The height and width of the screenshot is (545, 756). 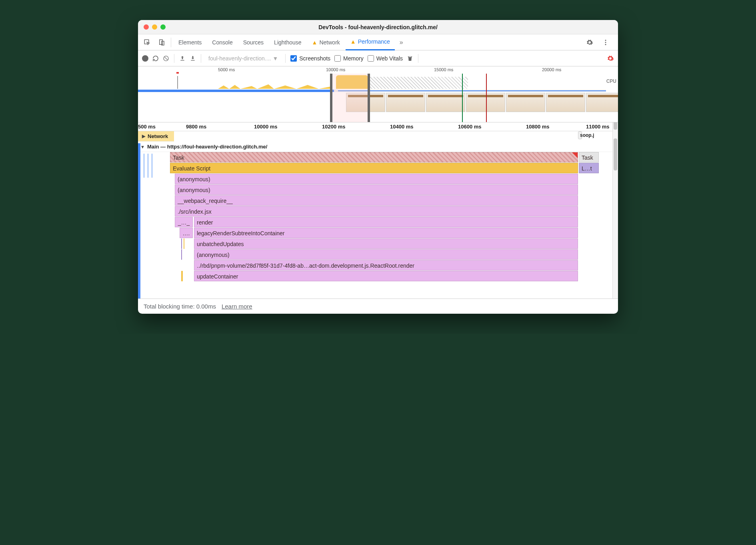 I want to click on flame-frame: ../rbd/pnpm-volume/28d7f85f-31d7-4fd8-ab…, so click(x=386, y=265).